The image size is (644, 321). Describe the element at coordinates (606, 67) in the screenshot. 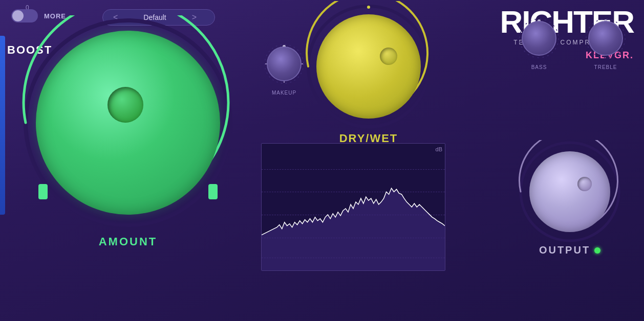

I see `treble-label: TREBLE` at that location.